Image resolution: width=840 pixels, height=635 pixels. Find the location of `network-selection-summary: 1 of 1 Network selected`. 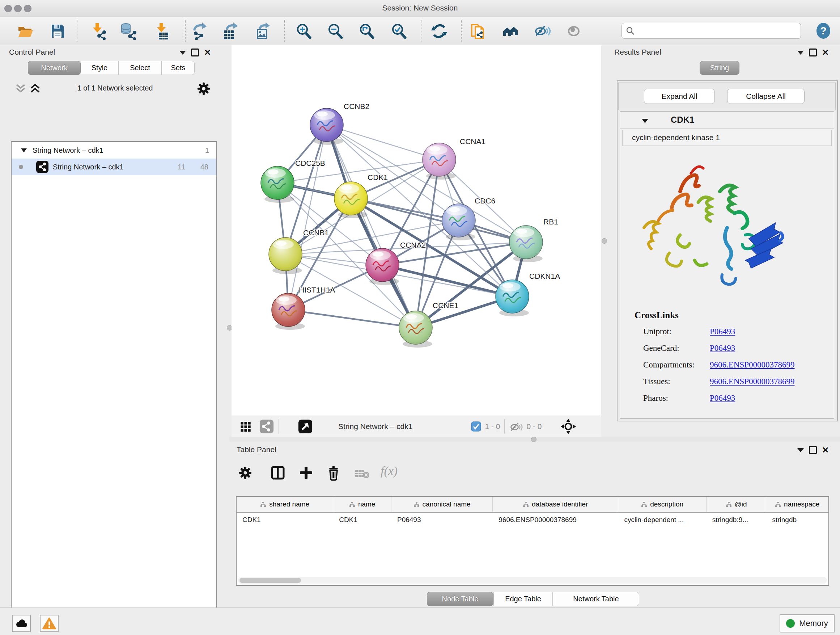

network-selection-summary: 1 of 1 Network selected is located at coordinates (115, 88).